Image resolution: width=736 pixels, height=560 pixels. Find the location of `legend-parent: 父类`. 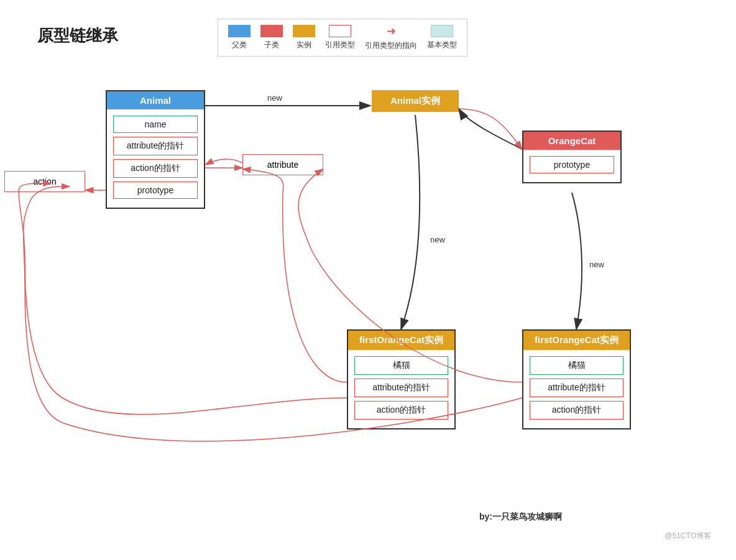

legend-parent: 父类 is located at coordinates (239, 37).